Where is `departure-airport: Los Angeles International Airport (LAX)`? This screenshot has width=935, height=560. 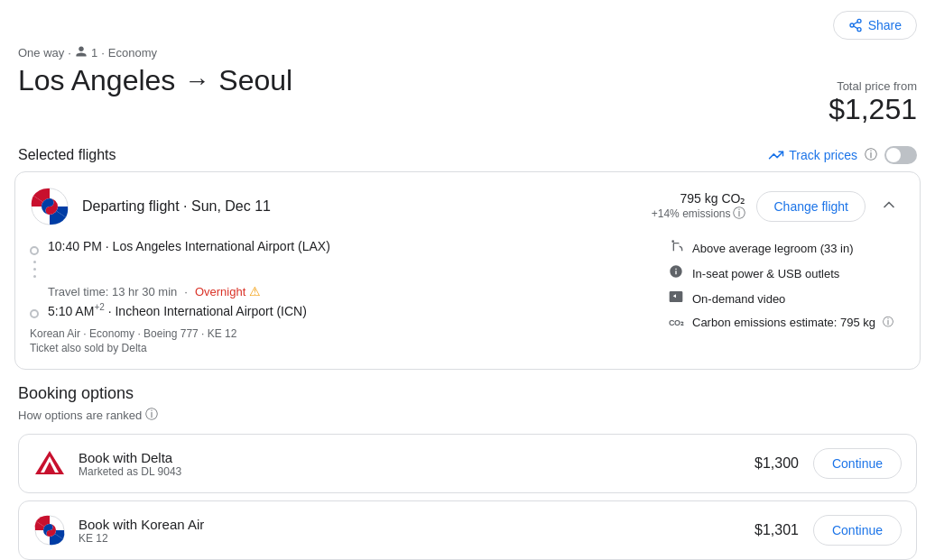
departure-airport: Los Angeles International Airport (LAX) is located at coordinates (222, 246).